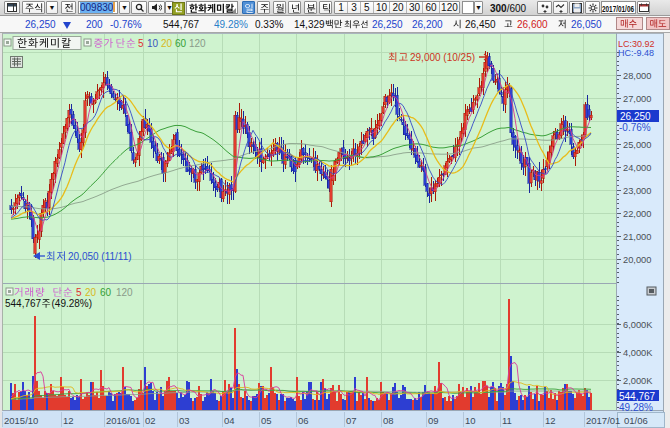  I want to click on svg-text: 2015/10, so click(21, 420).